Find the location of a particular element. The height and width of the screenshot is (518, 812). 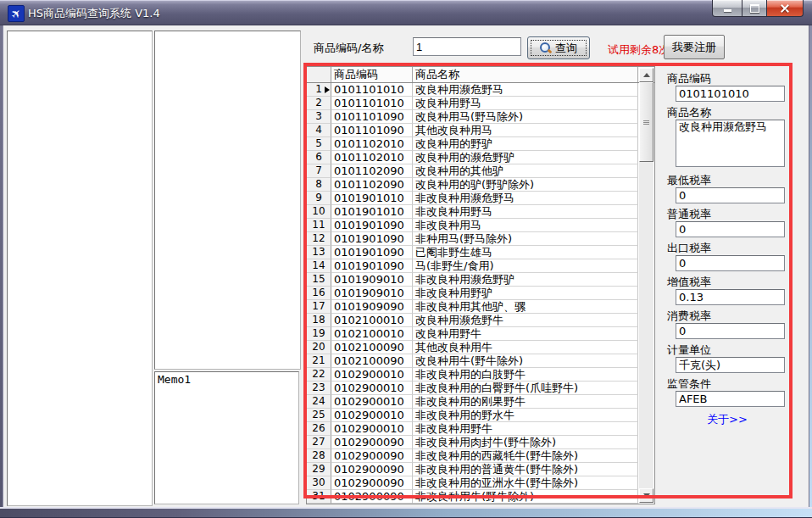

table-row: 110101901090非改良种用马 is located at coordinates (481, 226).